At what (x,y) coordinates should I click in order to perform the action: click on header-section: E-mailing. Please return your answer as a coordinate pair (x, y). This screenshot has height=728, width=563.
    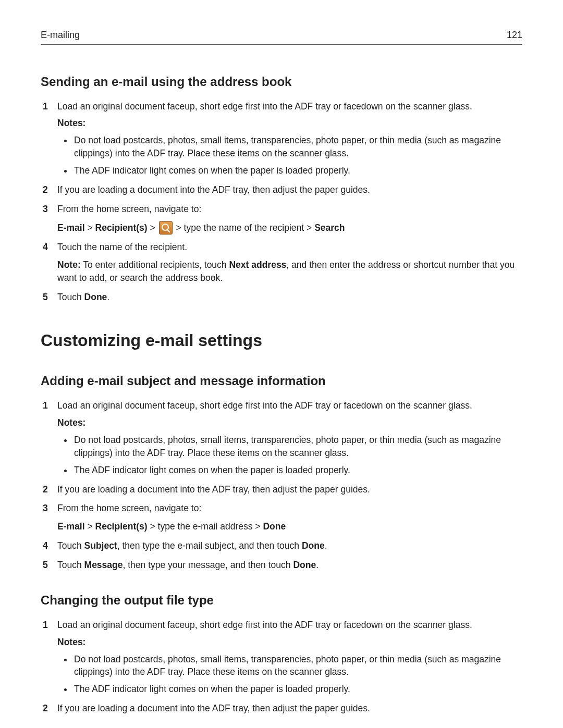
    Looking at the image, I should click on (60, 35).